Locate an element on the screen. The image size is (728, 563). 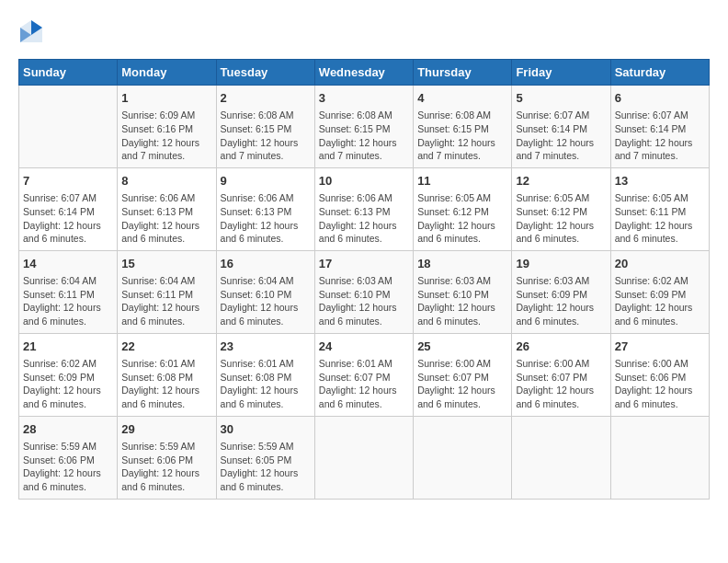
calendar-week-row: 21Sunrise: 6:02 AM Sunset: 6:09 PM Dayli… is located at coordinates (364, 374).